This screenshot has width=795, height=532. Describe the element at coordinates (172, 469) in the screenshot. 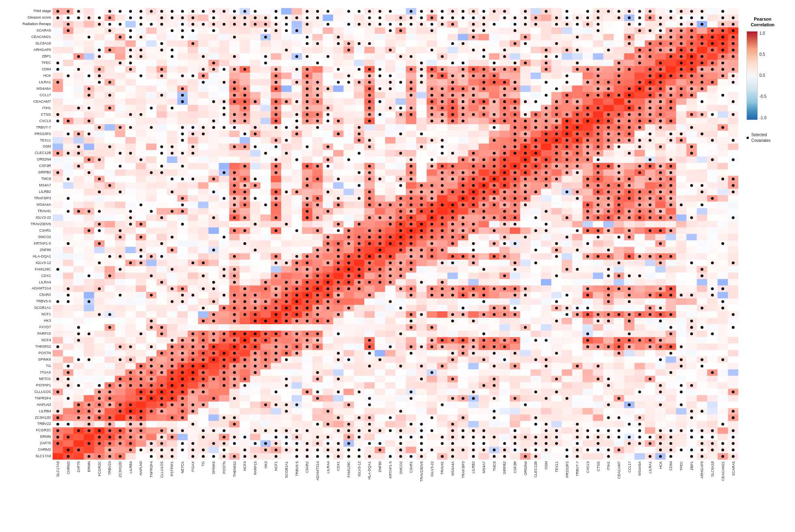

I see `col-label: PSTPIP1` at that location.